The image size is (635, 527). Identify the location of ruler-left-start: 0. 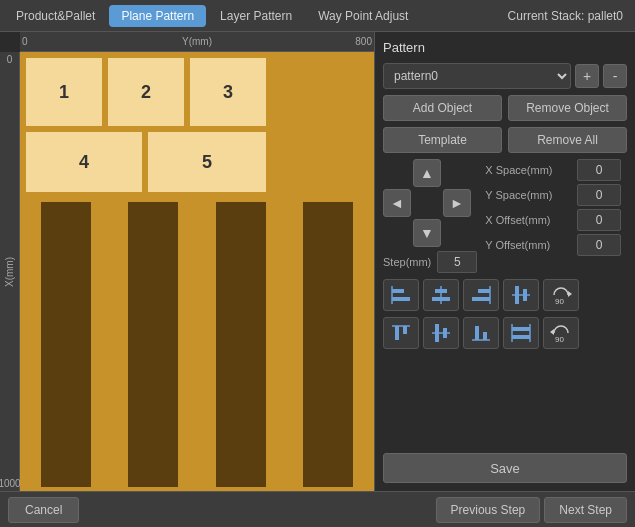
(10, 60).